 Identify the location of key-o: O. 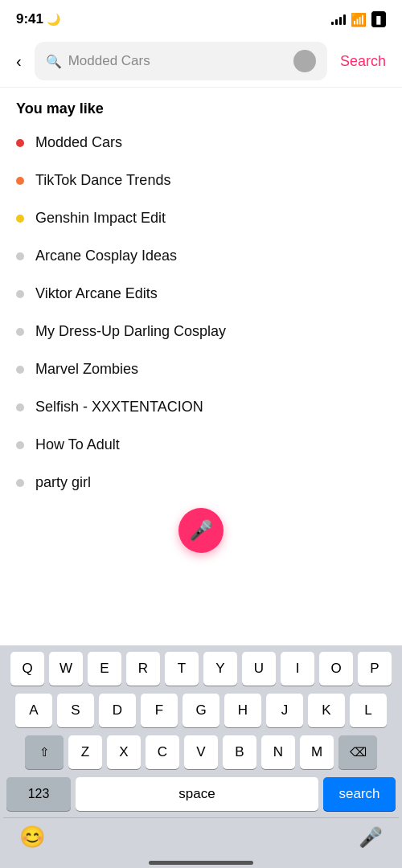
(336, 669).